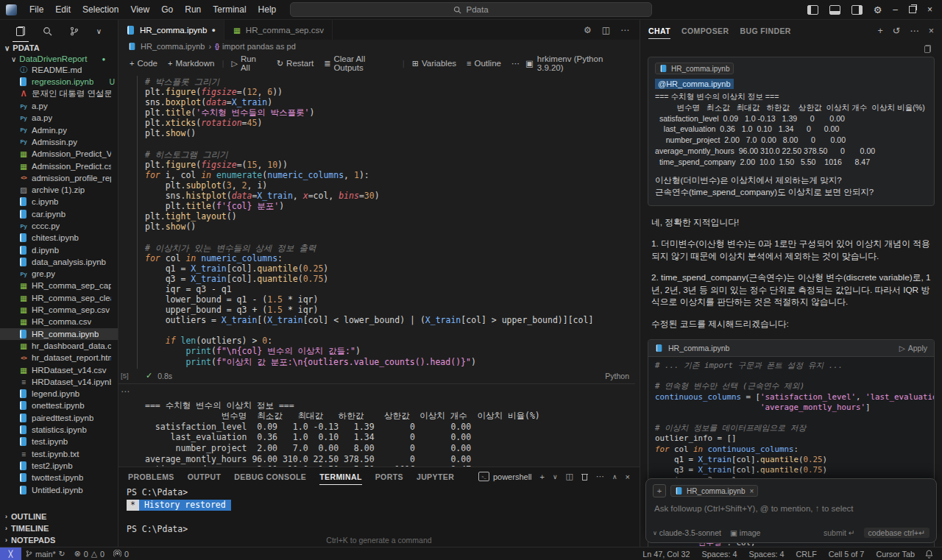 Image resolution: width=942 pixels, height=560 pixels. I want to click on sidebar-section-header: › NOTEPADS, so click(59, 540).